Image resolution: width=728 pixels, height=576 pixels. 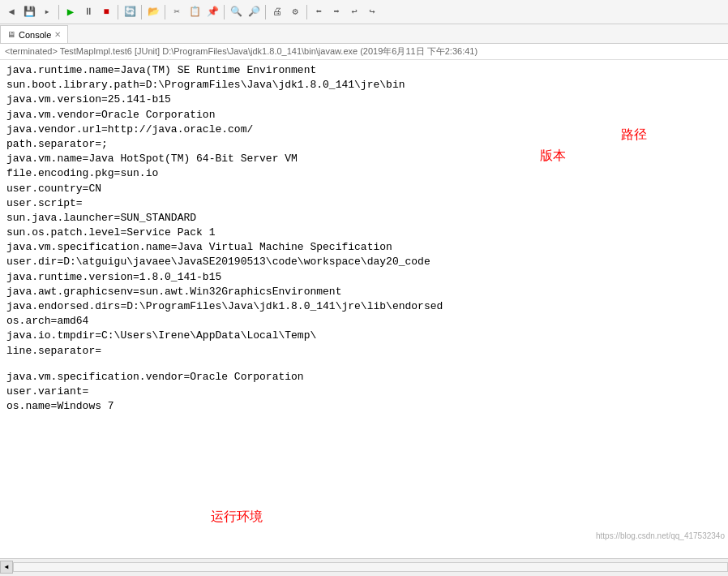 What do you see at coordinates (88, 12) in the screenshot?
I see `pause-icon: ⏸` at bounding box center [88, 12].